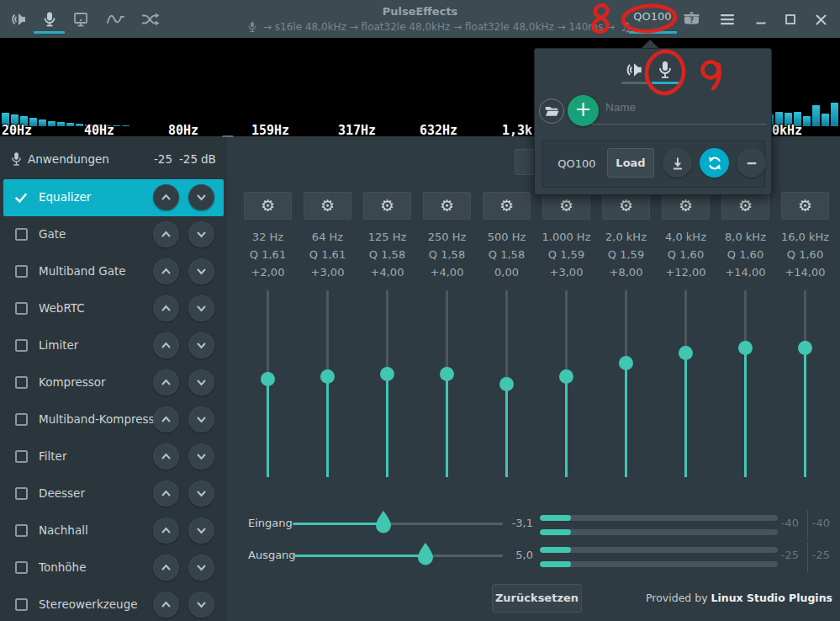 This screenshot has height=621, width=840. What do you see at coordinates (114, 198) in the screenshot?
I see `sidebar-item-equalizer: Equalizer` at bounding box center [114, 198].